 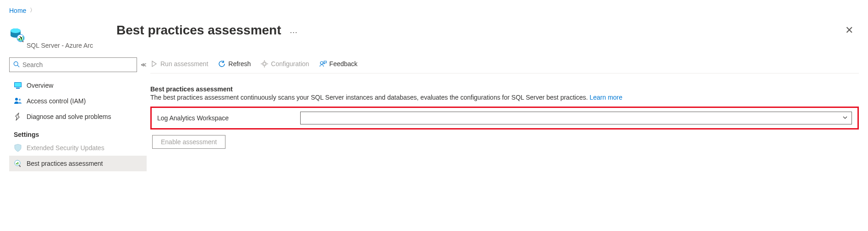 What do you see at coordinates (144, 65) in the screenshot?
I see `collapse-sidebar-icon: ≪` at bounding box center [144, 65].